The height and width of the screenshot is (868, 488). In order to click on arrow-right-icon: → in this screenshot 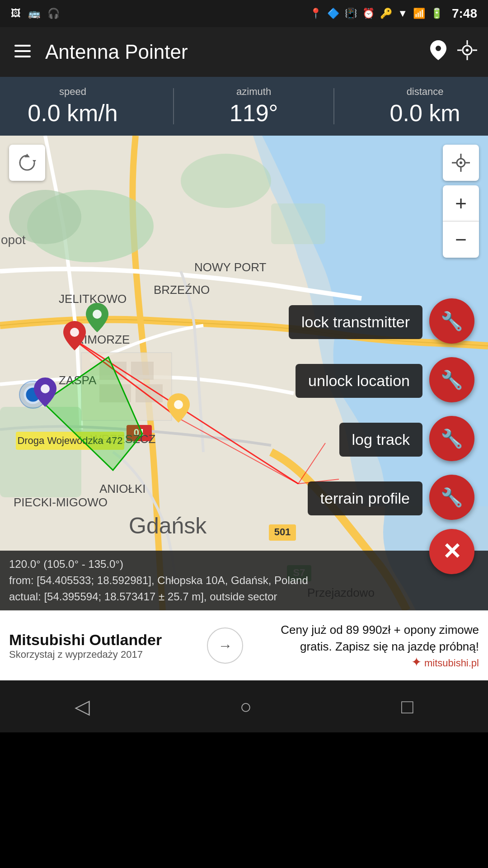, I will do `click(225, 646)`.